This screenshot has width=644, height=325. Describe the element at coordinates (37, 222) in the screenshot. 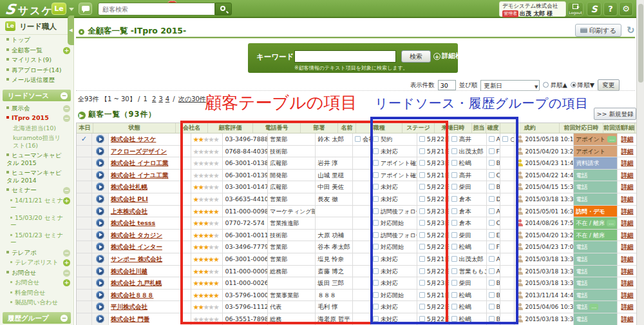

I see `sidebar-item: 15/03/20 セミナー` at that location.